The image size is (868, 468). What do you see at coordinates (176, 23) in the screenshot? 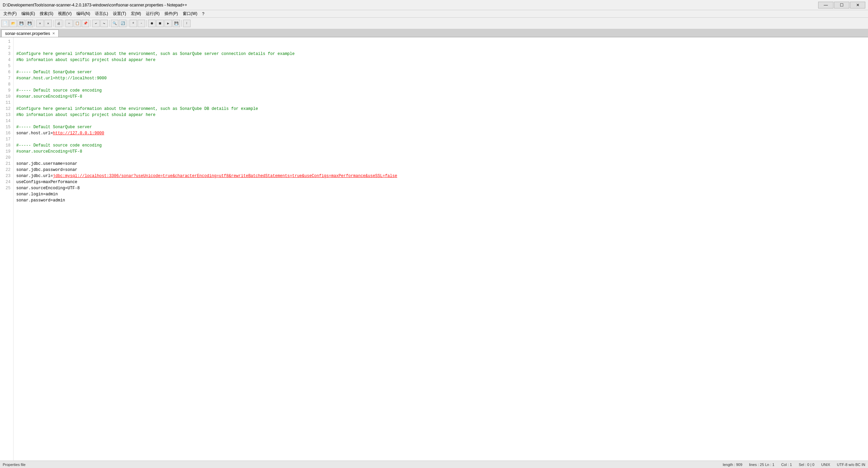
I see `macro-save-button: 💾` at bounding box center [176, 23].